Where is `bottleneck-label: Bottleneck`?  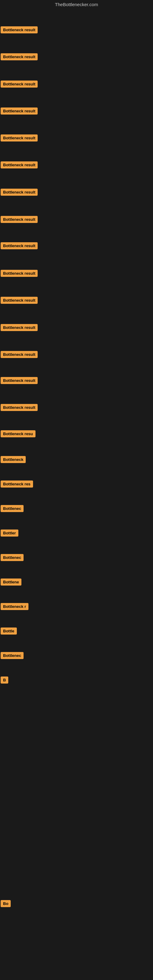
bottleneck-label: Bottleneck is located at coordinates (13, 460).